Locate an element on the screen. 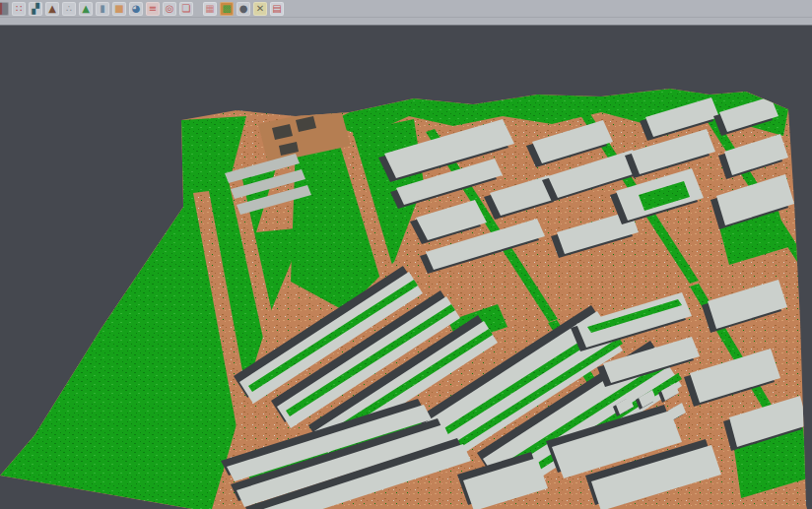 This screenshot has width=812, height=509. terrain-brown-icon: ▲ is located at coordinates (52, 9).